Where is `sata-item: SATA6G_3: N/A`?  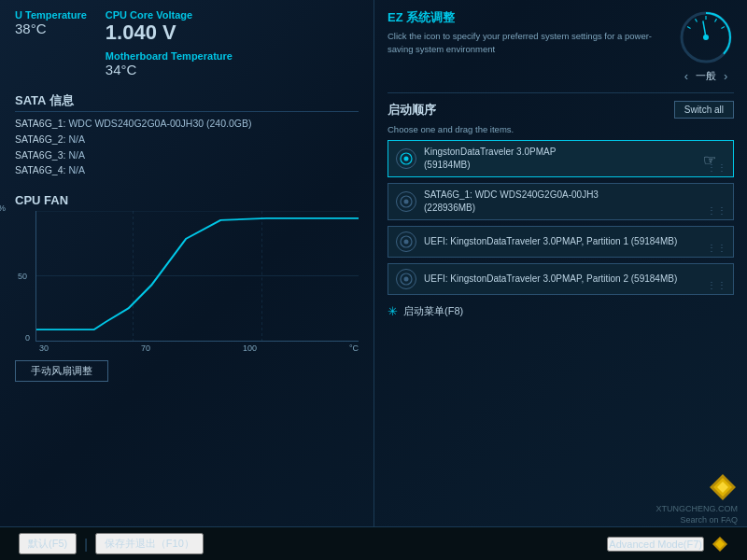
sata-item: SATA6G_3: N/A is located at coordinates (187, 155).